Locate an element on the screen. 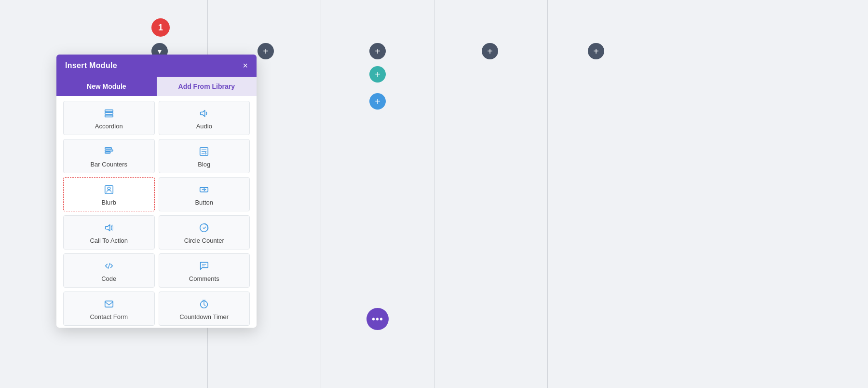  module-item-contact-form: Contact Form is located at coordinates (109, 309).